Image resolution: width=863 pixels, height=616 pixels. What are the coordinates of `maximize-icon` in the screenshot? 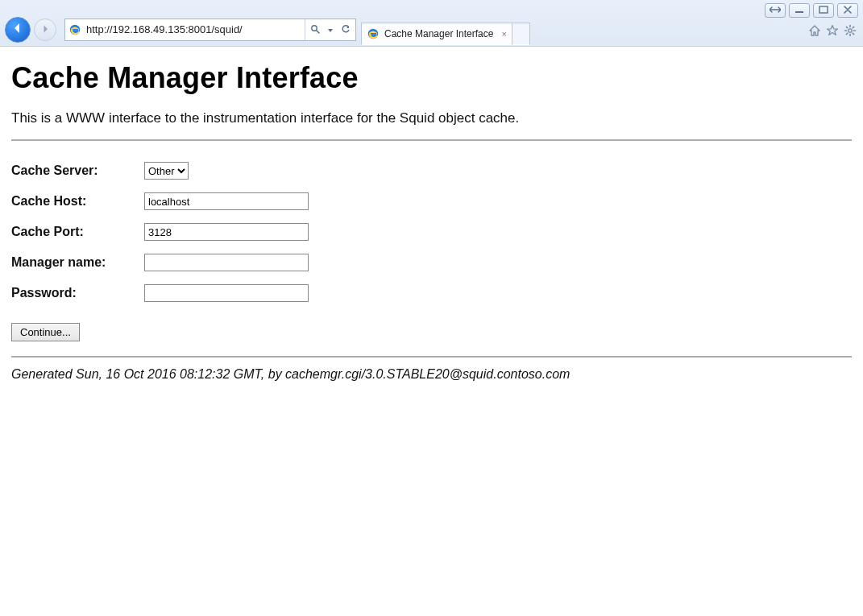 It's located at (824, 10).